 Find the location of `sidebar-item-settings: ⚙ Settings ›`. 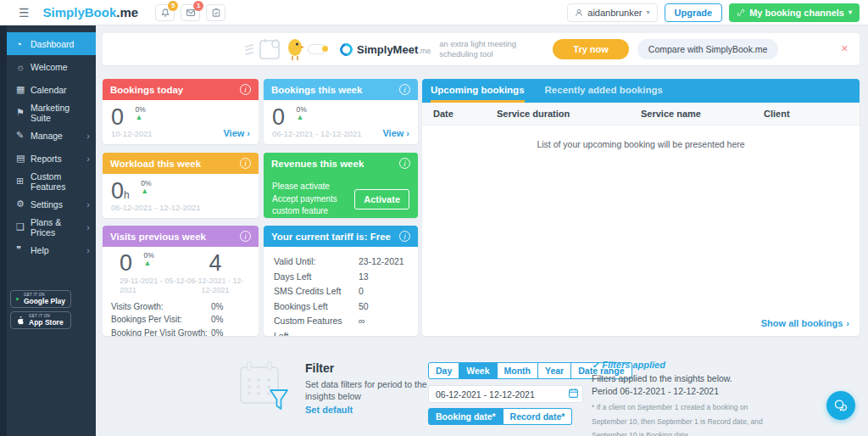

sidebar-item-settings: ⚙ Settings › is located at coordinates (51, 204).